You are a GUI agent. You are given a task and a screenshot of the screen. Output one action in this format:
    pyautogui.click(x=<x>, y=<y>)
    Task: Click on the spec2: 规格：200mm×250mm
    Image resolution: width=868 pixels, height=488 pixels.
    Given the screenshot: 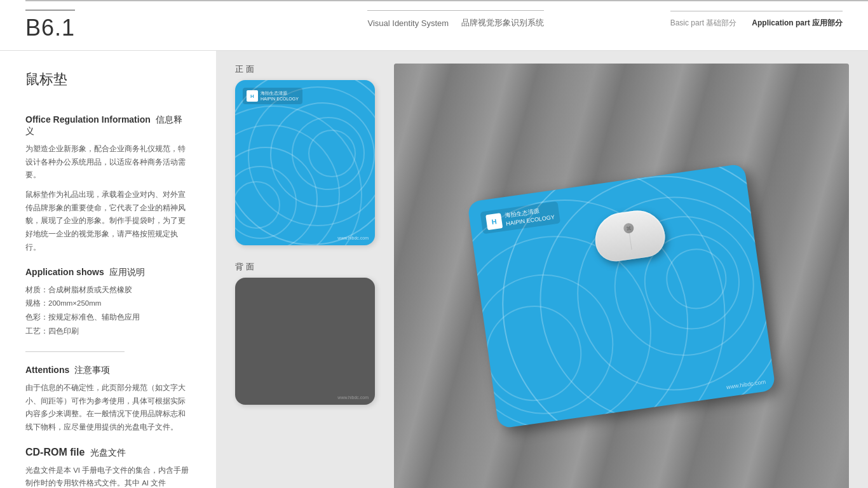 What is the action you would take?
    pyautogui.click(x=108, y=304)
    